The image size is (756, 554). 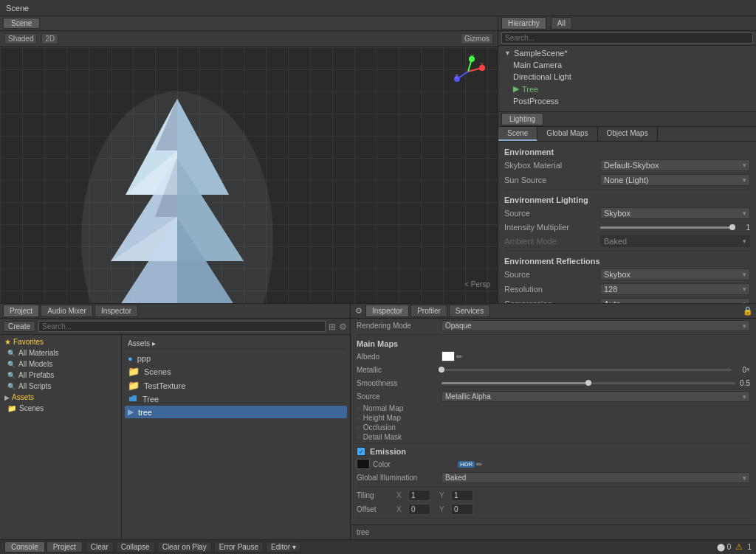 What do you see at coordinates (628, 134) in the screenshot?
I see `lighting-subtab-objectmaps: Object Maps` at bounding box center [628, 134].